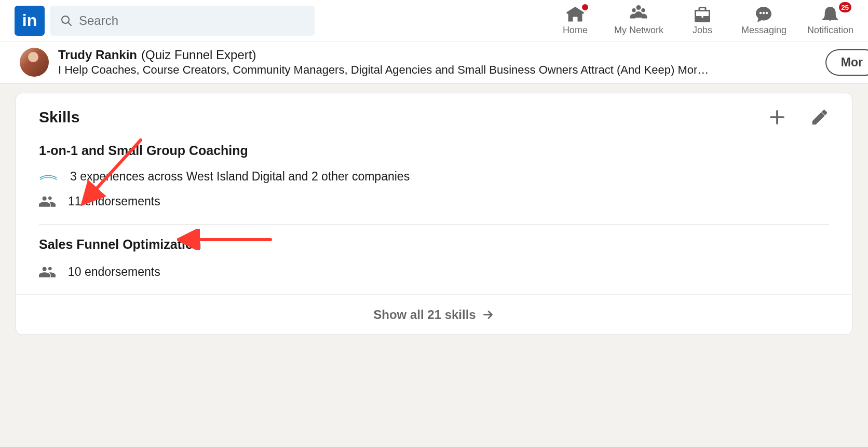 The height and width of the screenshot is (447, 868). I want to click on profile-info: Trudy Rankin (Quiz Funnel Expert) I Help…, so click(437, 62).